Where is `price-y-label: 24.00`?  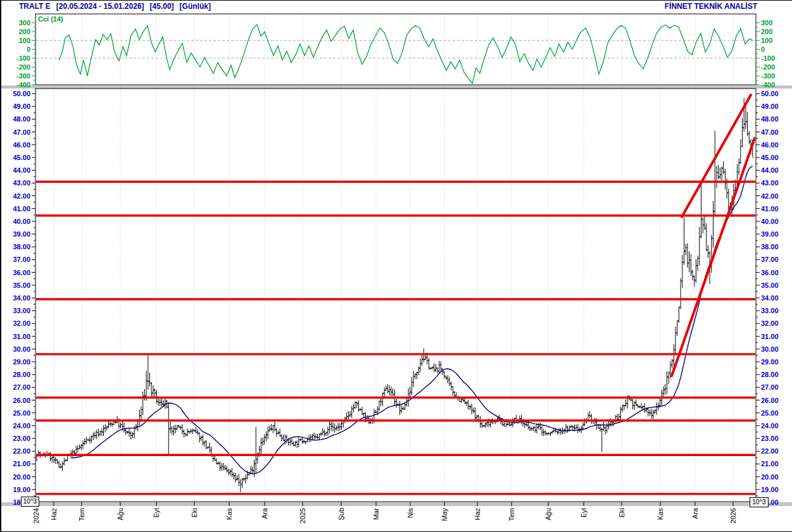
price-y-label: 24.00 is located at coordinates (770, 426).